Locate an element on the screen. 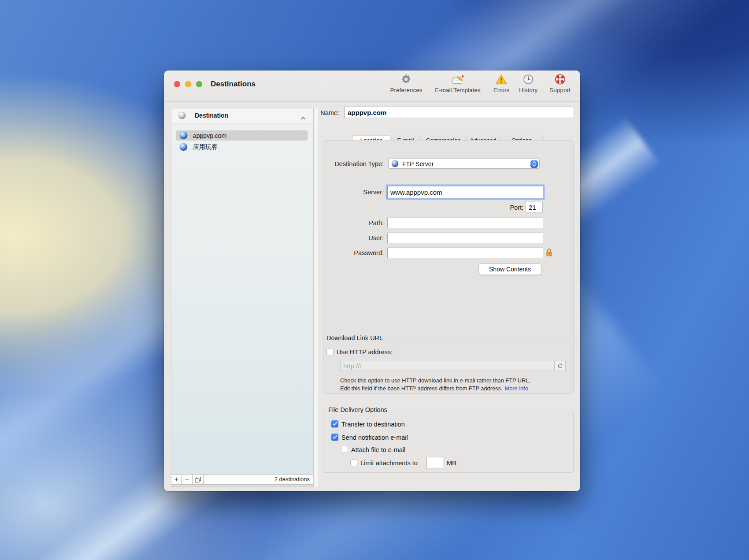 The height and width of the screenshot is (560, 749). mb-unit-label: MB is located at coordinates (452, 463).